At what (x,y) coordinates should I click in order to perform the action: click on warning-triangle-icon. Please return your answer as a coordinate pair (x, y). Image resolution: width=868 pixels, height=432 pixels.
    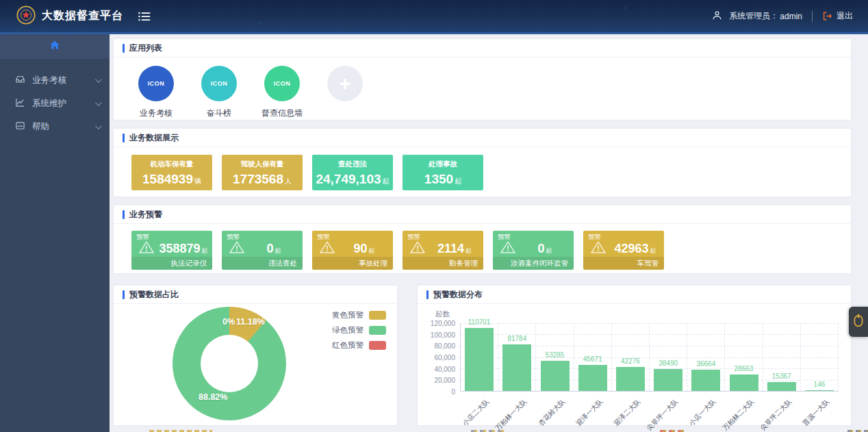
    Looking at the image, I should click on (508, 249).